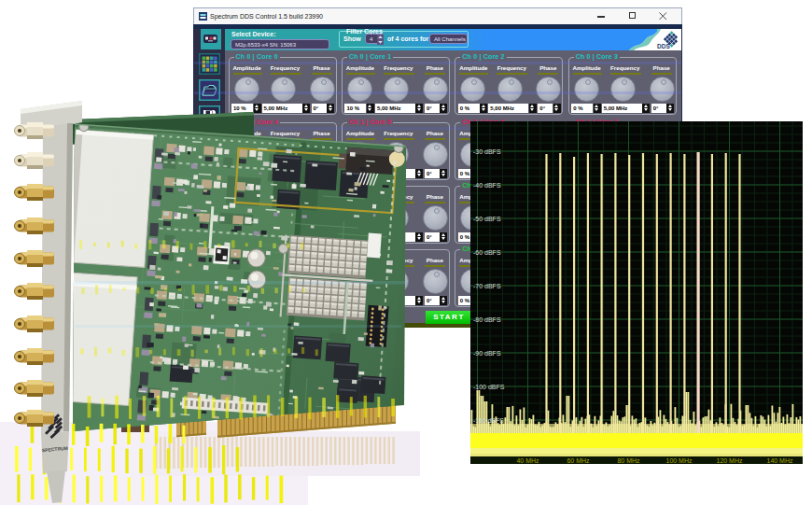 This screenshot has width=812, height=505. What do you see at coordinates (487, 353) in the screenshot?
I see `svg-text: -90 dBFS` at bounding box center [487, 353].